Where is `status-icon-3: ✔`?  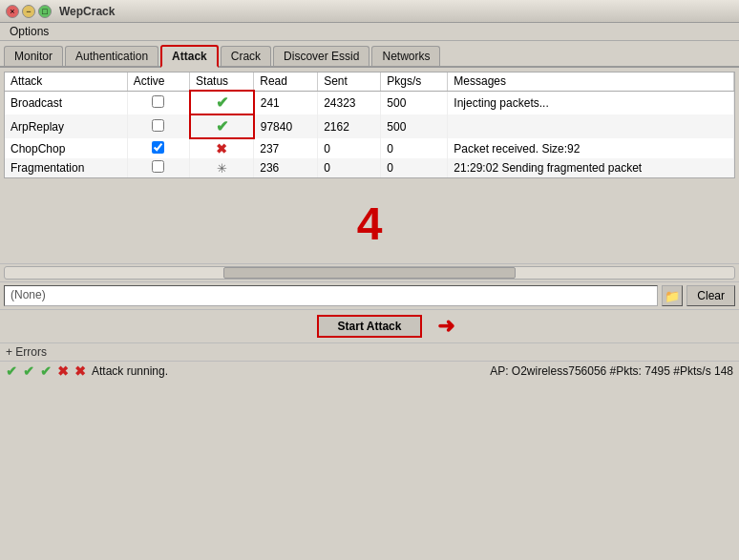 status-icon-3: ✔ is located at coordinates (46, 371).